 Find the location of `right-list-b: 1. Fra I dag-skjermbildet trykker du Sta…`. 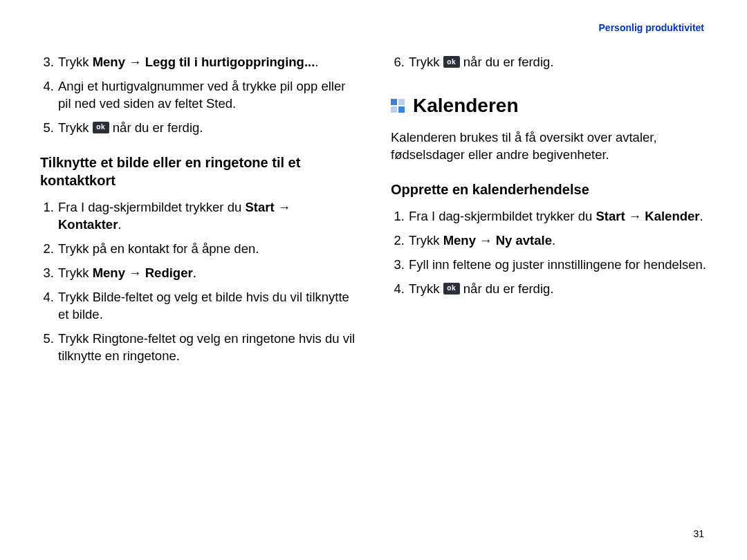

right-list-b: 1. Fra I dag-skjermbildet trykker du Sta… is located at coordinates (549, 253).